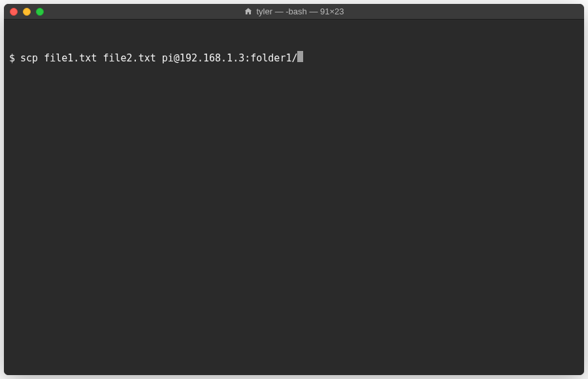 The image size is (588, 379). What do you see at coordinates (248, 12) in the screenshot?
I see `home-icon` at bounding box center [248, 12].